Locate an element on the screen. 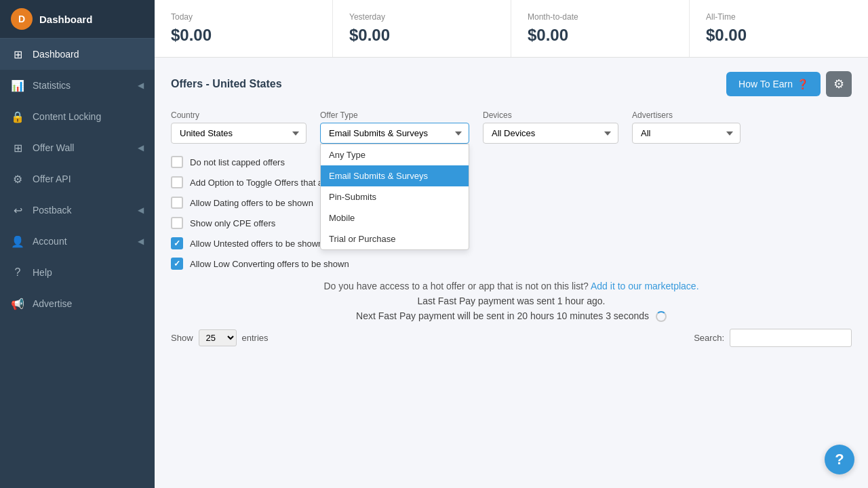 This screenshot has width=868, height=488. advertisers-select: All is located at coordinates (686, 133).